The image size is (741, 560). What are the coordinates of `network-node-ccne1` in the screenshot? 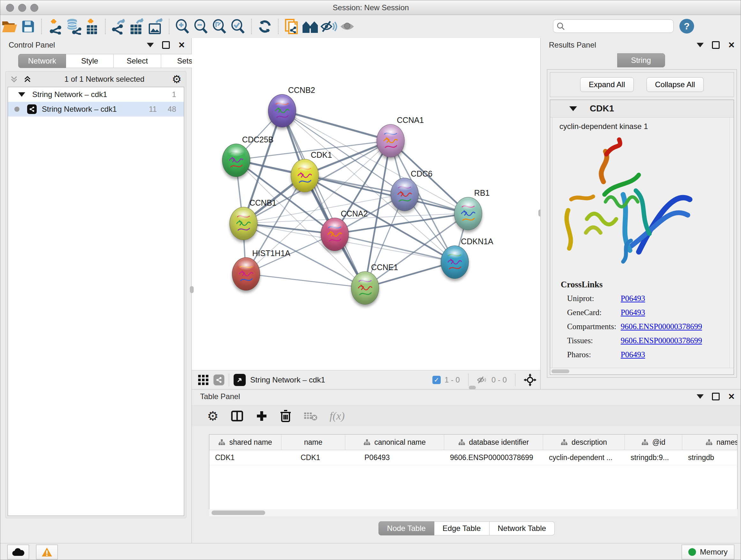 It's located at (365, 288).